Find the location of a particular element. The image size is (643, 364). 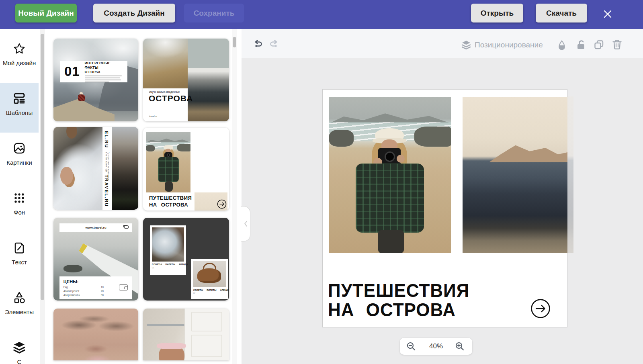

positioning-label: Позиционирование is located at coordinates (509, 45).